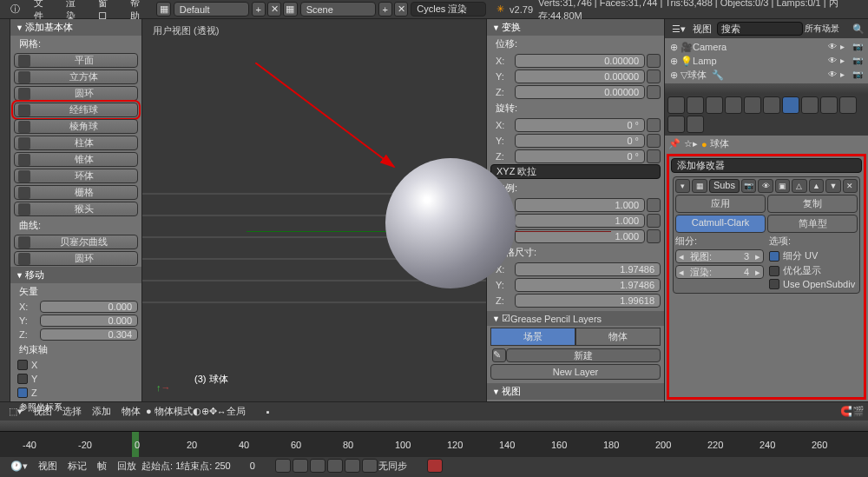 The width and height of the screenshot is (868, 477). What do you see at coordinates (575, 337) in the screenshot?
I see `gp-source-tabs: 场景物体` at bounding box center [575, 337].